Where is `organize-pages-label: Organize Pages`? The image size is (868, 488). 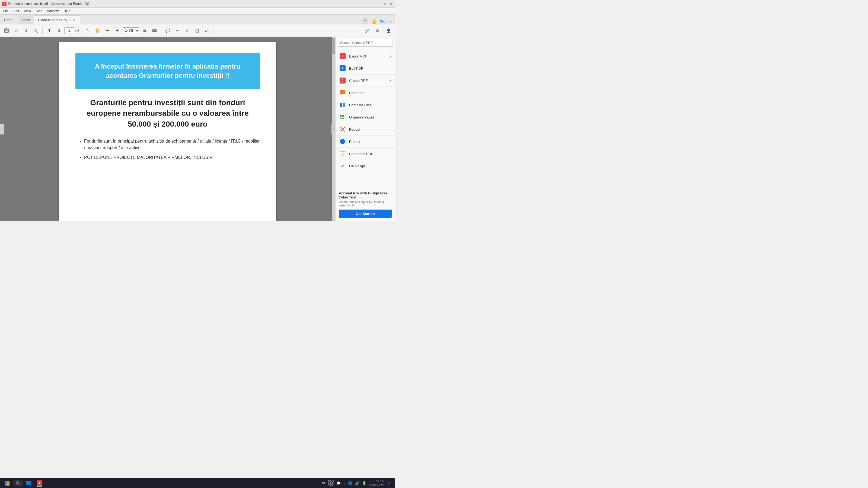 organize-pages-label: Organize Pages is located at coordinates (370, 117).